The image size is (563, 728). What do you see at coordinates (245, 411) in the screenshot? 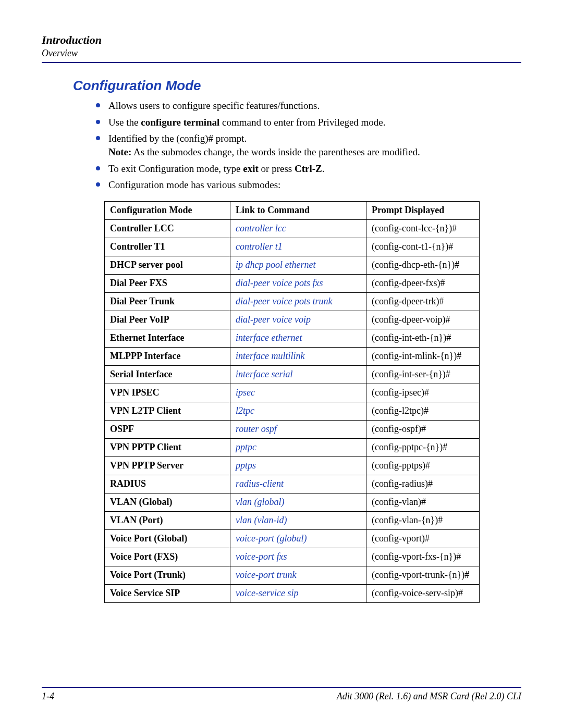
I see `command-link: l2tpc` at bounding box center [245, 411].